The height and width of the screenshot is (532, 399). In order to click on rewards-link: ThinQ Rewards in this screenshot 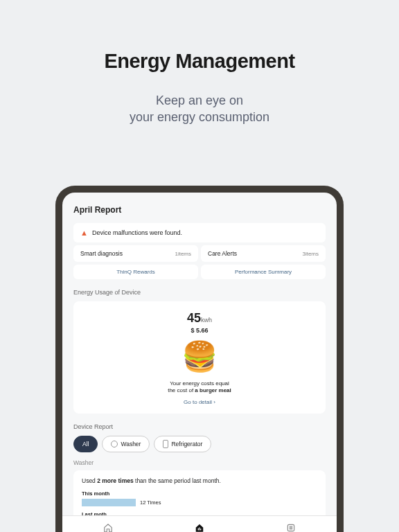, I will do `click(136, 272)`.